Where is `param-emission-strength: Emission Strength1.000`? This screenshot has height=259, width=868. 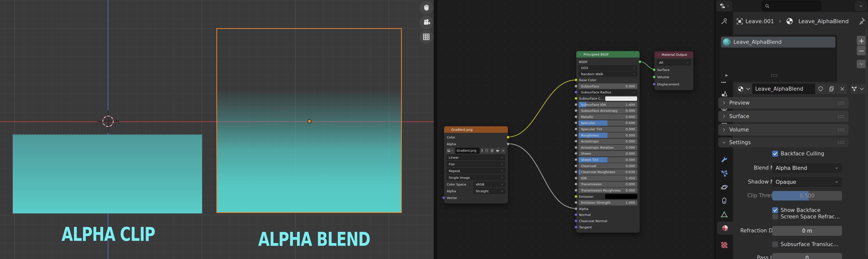 param-emission-strength: Emission Strength1.000 is located at coordinates (608, 203).